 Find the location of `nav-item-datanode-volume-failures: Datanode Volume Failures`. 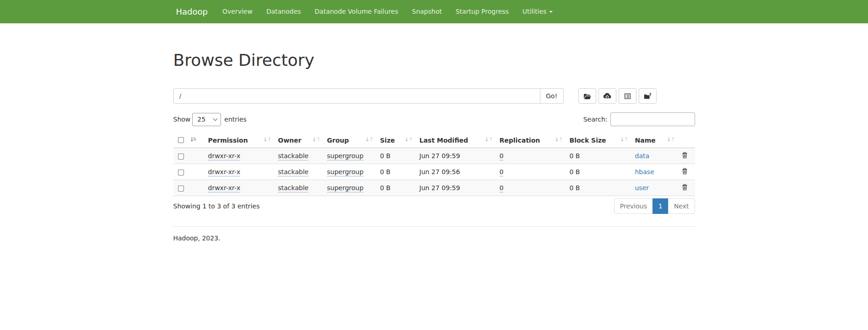

nav-item-datanode-volume-failures: Datanode Volume Failures is located at coordinates (357, 11).